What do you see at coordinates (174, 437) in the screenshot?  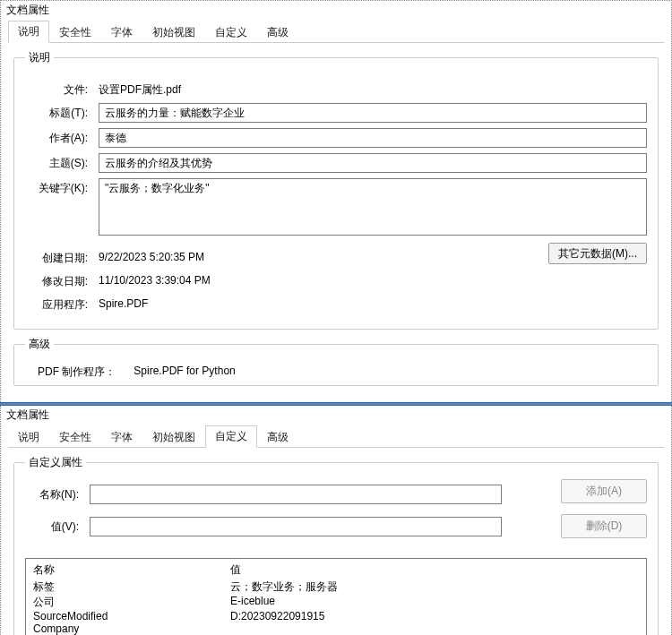 I see `tab-initialview-2: 初始视图` at bounding box center [174, 437].